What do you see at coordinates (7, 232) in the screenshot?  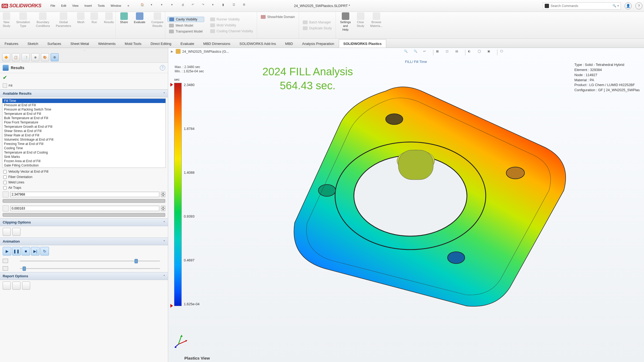 I see `clip-plane-button` at bounding box center [7, 232].